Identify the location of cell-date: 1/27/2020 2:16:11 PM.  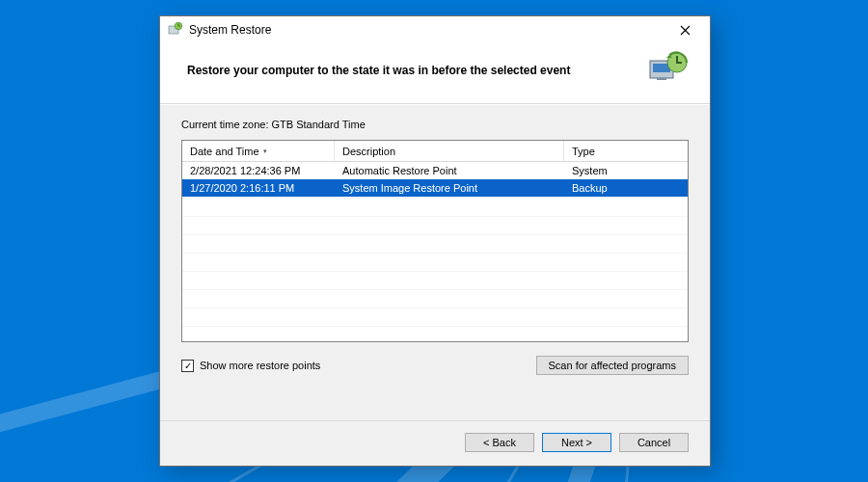
(258, 188).